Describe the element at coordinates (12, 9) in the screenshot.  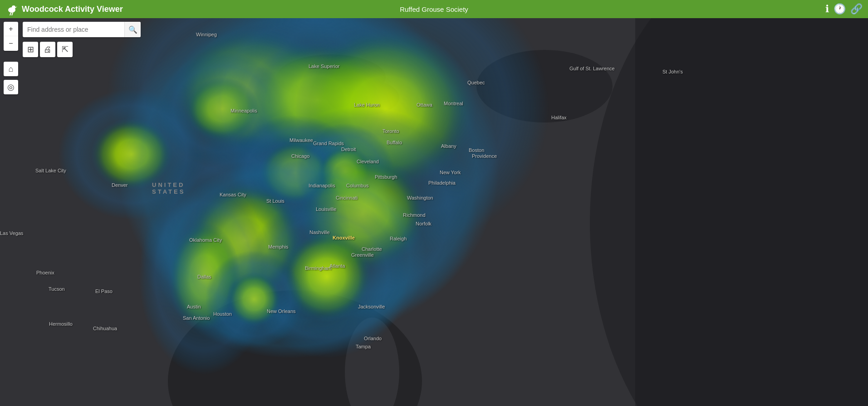
I see `bird-logo-icon` at that location.